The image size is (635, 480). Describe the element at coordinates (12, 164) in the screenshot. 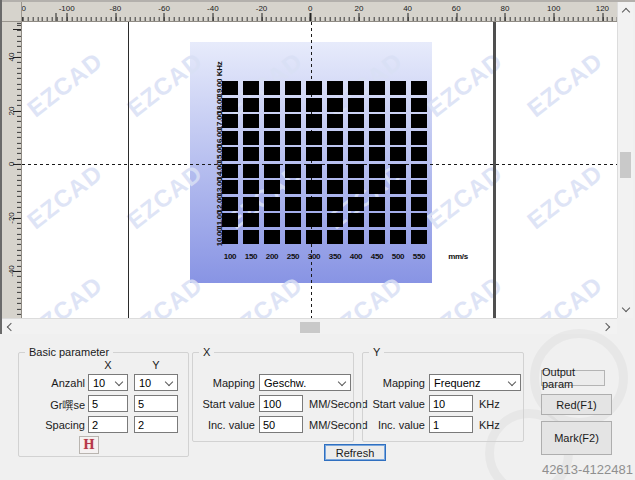

I see `ruler-label: 0` at that location.